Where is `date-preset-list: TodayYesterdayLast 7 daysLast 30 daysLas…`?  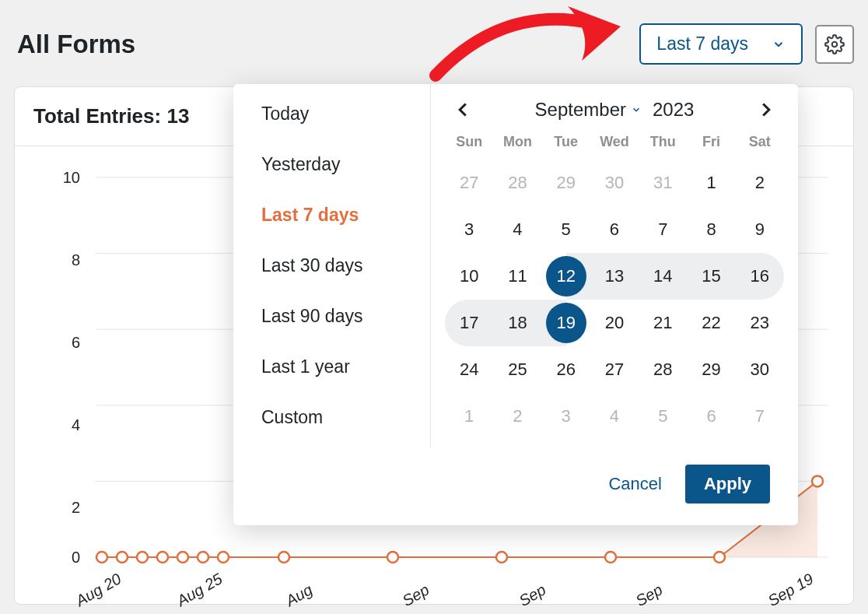
date-preset-list: TodayYesterdayLast 7 daysLast 30 daysLas… is located at coordinates (332, 266).